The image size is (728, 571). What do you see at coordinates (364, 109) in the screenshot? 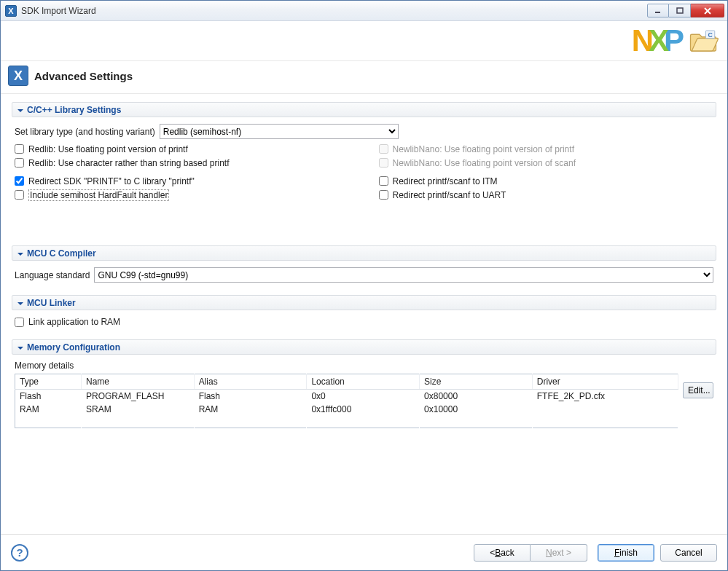
I see `section-header-library: C/C++ Library Settings` at bounding box center [364, 109].